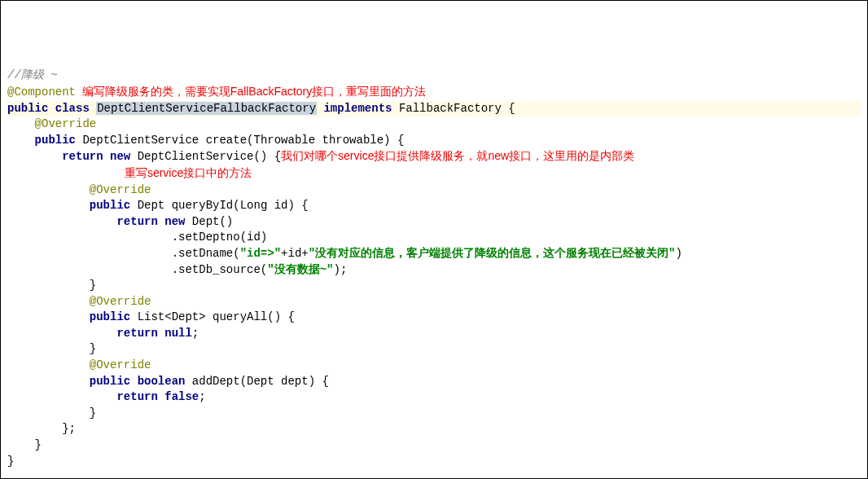 The image size is (868, 479). What do you see at coordinates (42, 92) in the screenshot?
I see `annotation-component: @Component` at bounding box center [42, 92].